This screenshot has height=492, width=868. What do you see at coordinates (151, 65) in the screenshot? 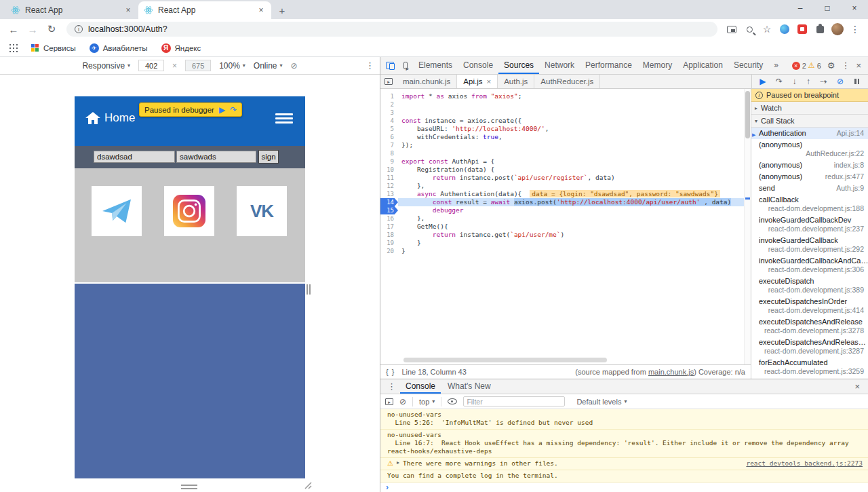
I see `viewport-width-input` at bounding box center [151, 65].